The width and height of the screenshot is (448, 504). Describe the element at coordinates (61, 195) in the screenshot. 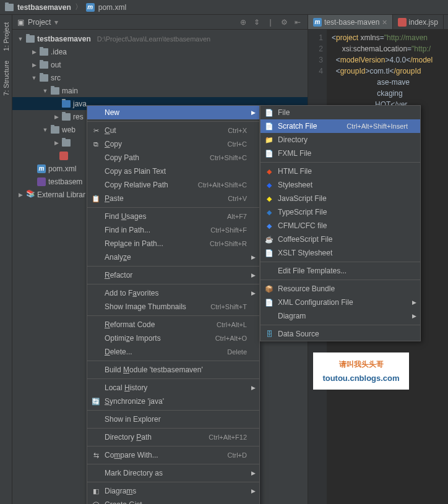

I see `tree-label: External Librar` at that location.